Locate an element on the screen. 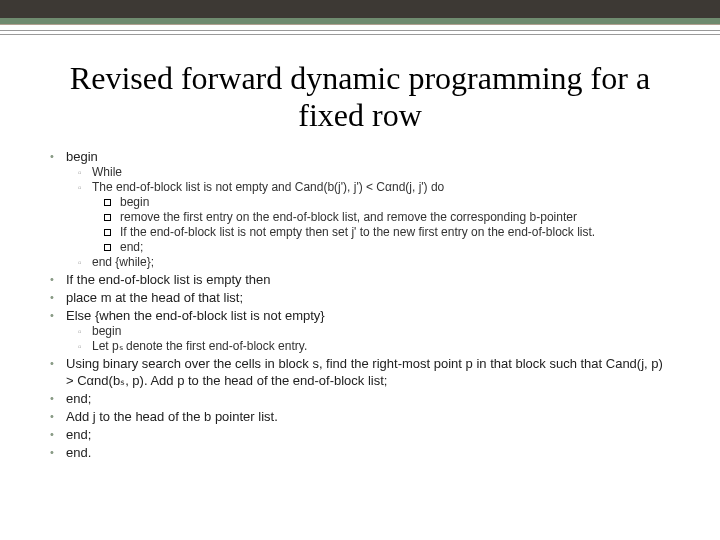 Image resolution: width=720 pixels, height=540 pixels. sublist-item-text: end {while}; is located at coordinates (123, 262).